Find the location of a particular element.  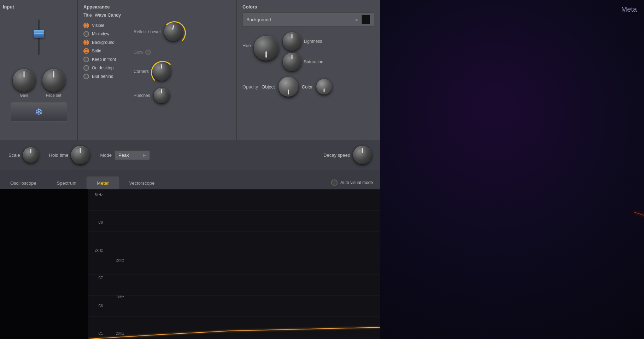

colors-title: Colors is located at coordinates (308, 7).